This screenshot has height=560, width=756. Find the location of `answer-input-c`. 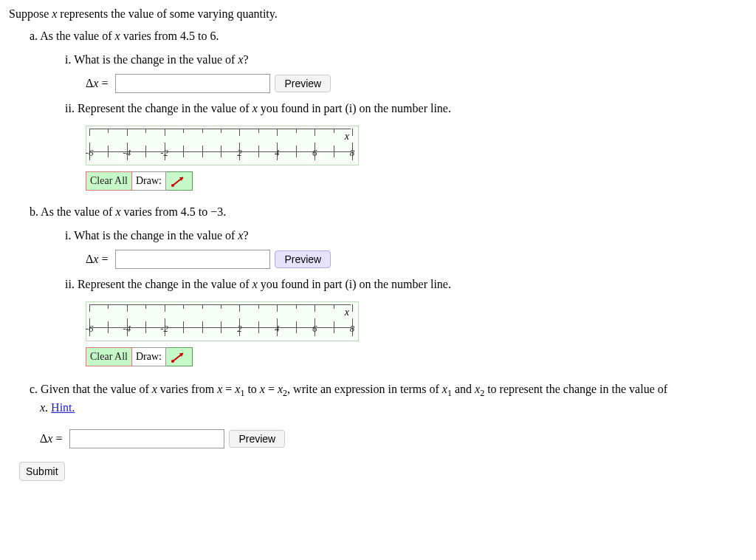

answer-input-c is located at coordinates (147, 439).